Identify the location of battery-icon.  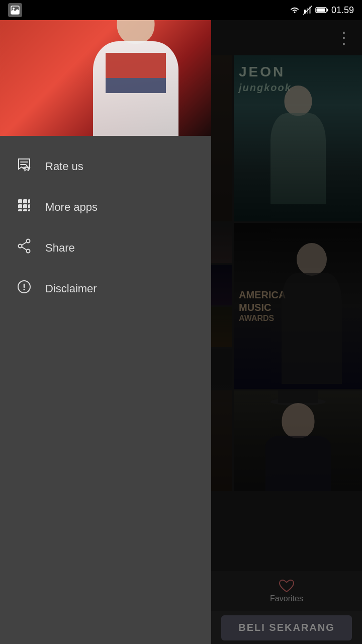
(322, 10).